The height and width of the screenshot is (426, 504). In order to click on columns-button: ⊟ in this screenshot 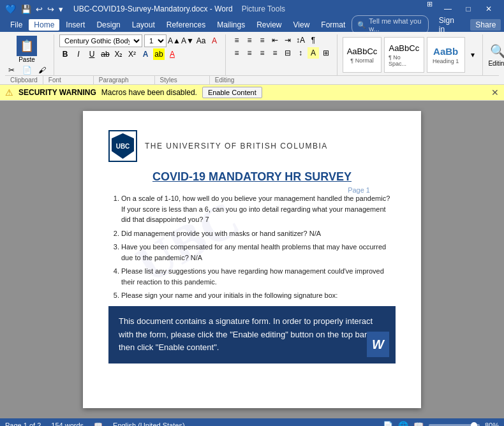, I will do `click(288, 53)`.